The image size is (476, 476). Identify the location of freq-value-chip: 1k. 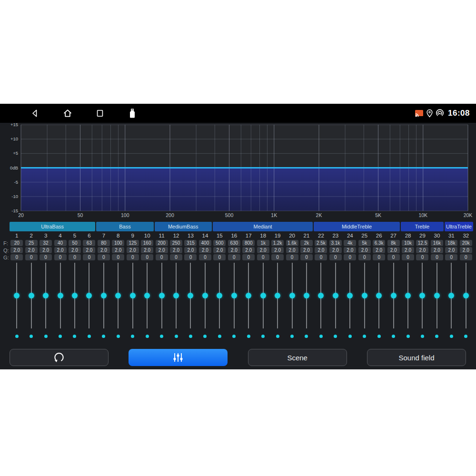
(263, 243).